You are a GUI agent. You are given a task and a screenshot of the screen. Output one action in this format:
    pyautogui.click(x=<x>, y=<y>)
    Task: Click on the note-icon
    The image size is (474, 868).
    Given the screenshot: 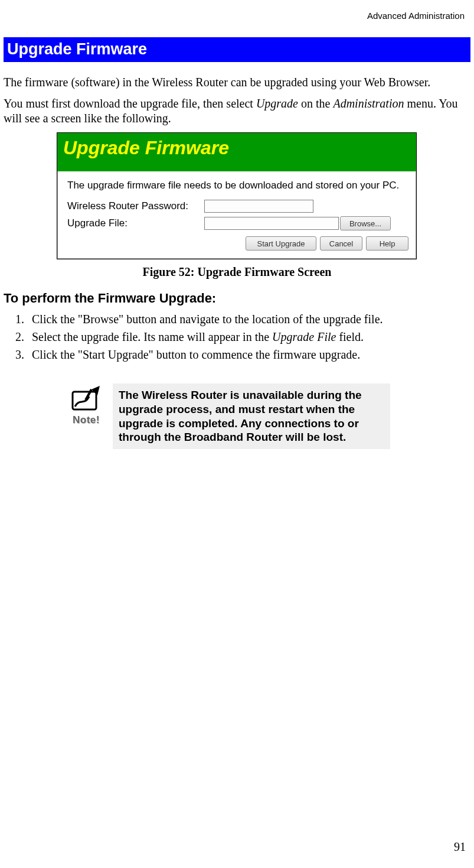 What is the action you would take?
    pyautogui.click(x=86, y=399)
    